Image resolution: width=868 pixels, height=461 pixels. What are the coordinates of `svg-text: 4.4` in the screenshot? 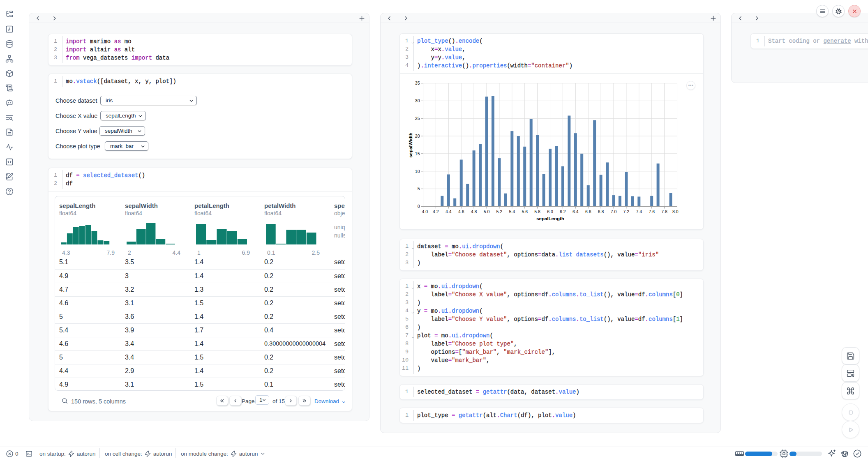 It's located at (449, 212).